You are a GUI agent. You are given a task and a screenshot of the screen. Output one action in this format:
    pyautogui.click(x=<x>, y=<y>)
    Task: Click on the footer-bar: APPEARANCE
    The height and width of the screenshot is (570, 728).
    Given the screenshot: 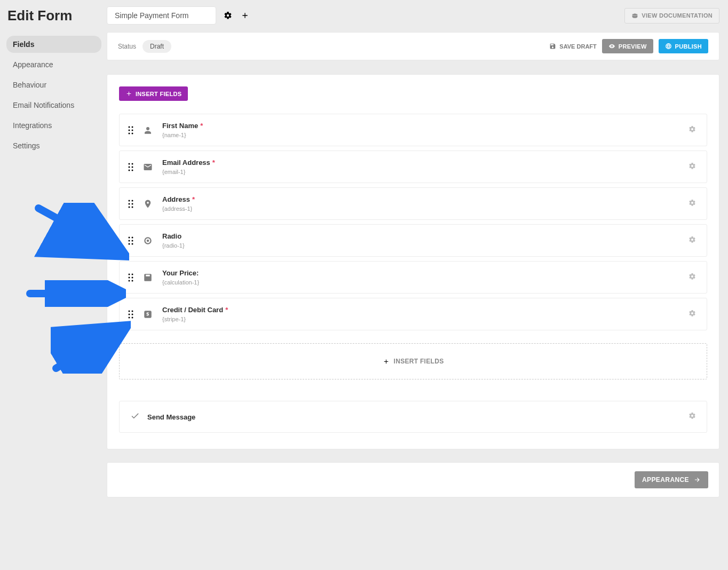 What is the action you would take?
    pyautogui.click(x=413, y=480)
    